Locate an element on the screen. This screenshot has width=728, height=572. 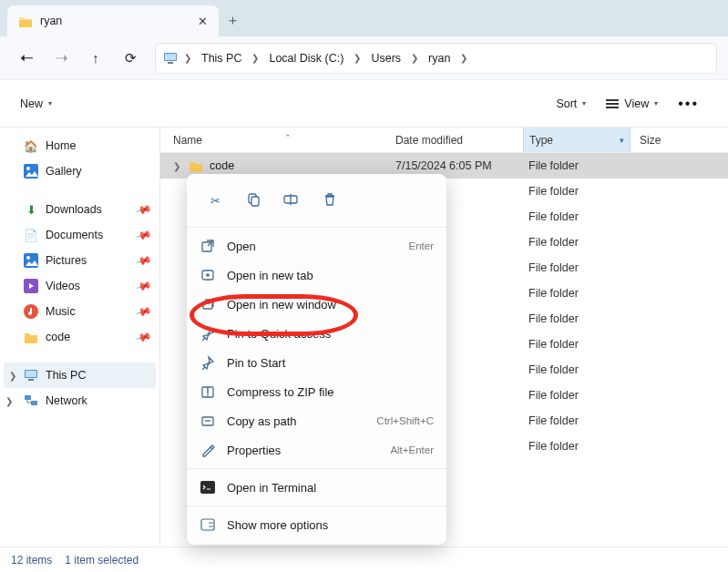
sidebar-item-code: code 📌 is located at coordinates (80, 337).